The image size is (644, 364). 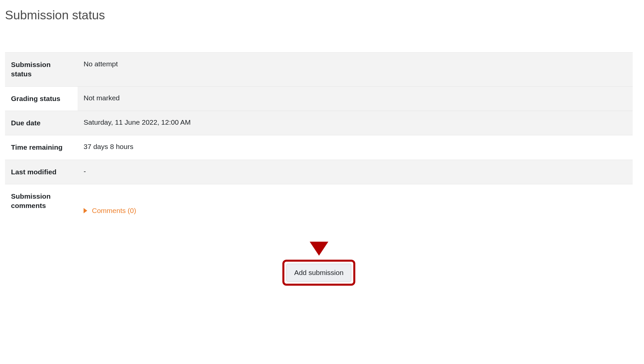 I want to click on expand-icon, so click(x=85, y=211).